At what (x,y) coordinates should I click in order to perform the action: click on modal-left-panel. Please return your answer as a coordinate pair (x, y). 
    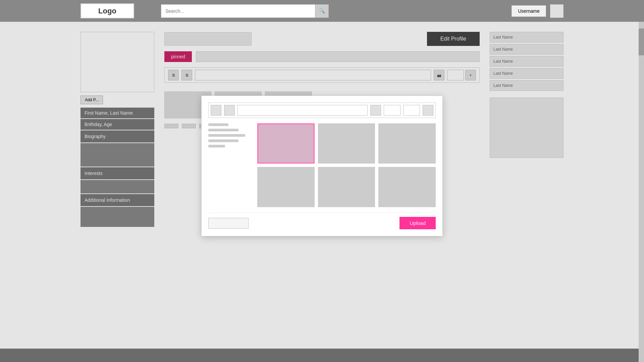
    Looking at the image, I should click on (230, 165).